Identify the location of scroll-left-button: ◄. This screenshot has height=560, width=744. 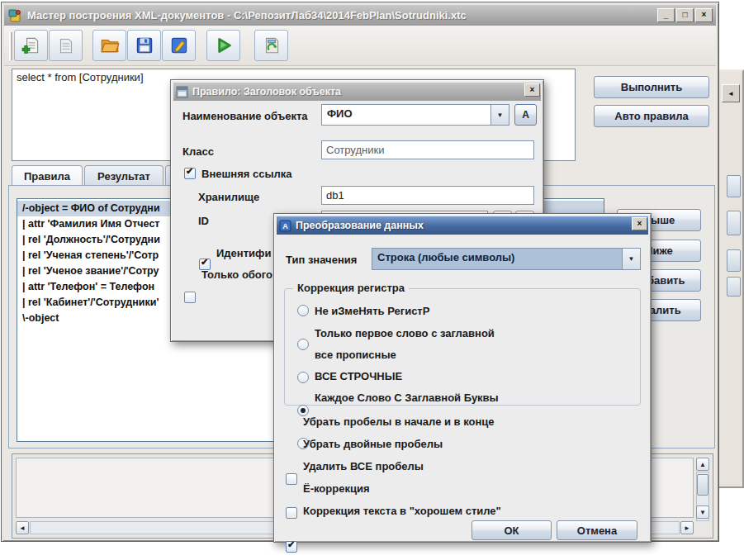
(22, 528).